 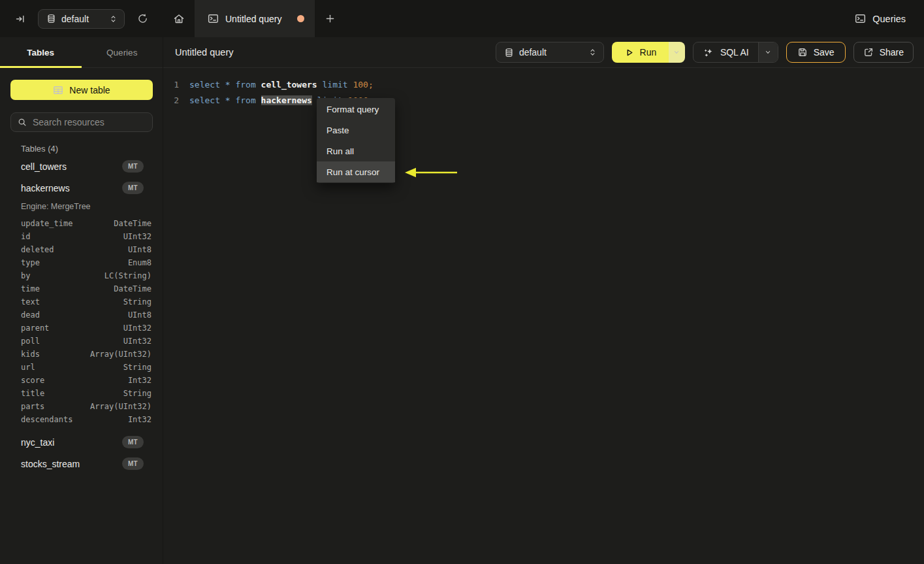 I want to click on column-name: update_time, so click(x=47, y=224).